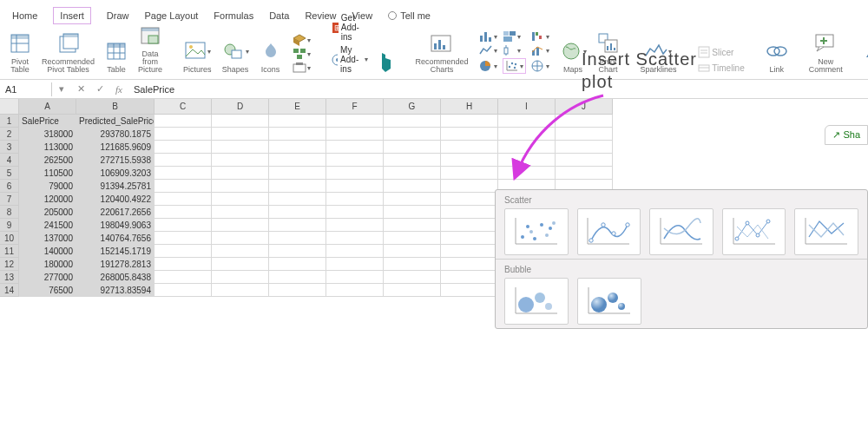  What do you see at coordinates (846, 135) in the screenshot?
I see `share-button: ↗ Sha` at bounding box center [846, 135].